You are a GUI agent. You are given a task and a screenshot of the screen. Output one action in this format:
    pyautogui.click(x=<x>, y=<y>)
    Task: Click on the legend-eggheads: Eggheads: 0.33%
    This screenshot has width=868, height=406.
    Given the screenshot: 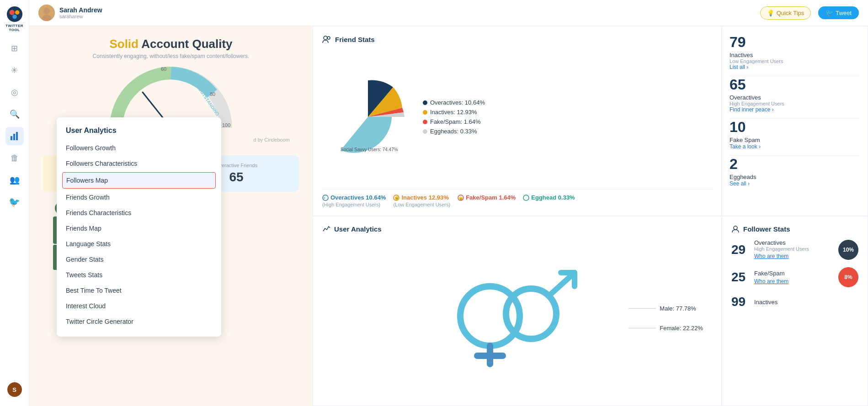 What is the action you would take?
    pyautogui.click(x=454, y=132)
    